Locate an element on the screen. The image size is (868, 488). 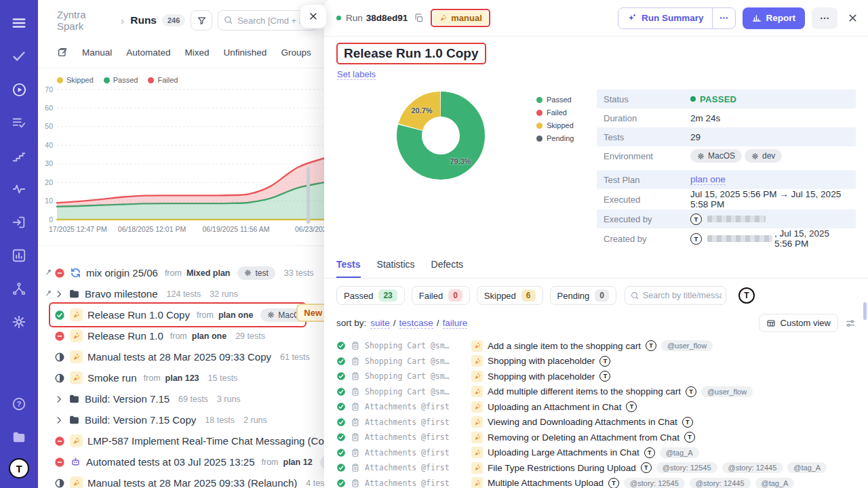
assignee-avatar: T is located at coordinates (605, 376).